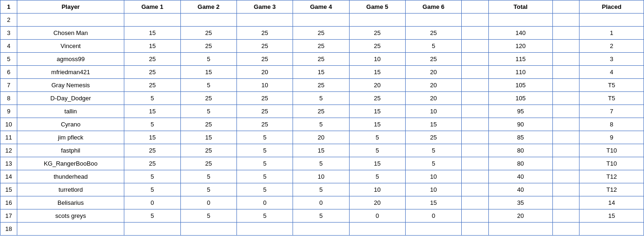 This screenshot has height=237, width=644. Describe the element at coordinates (521, 98) in the screenshot. I see `cell-total-col: 105` at that location.